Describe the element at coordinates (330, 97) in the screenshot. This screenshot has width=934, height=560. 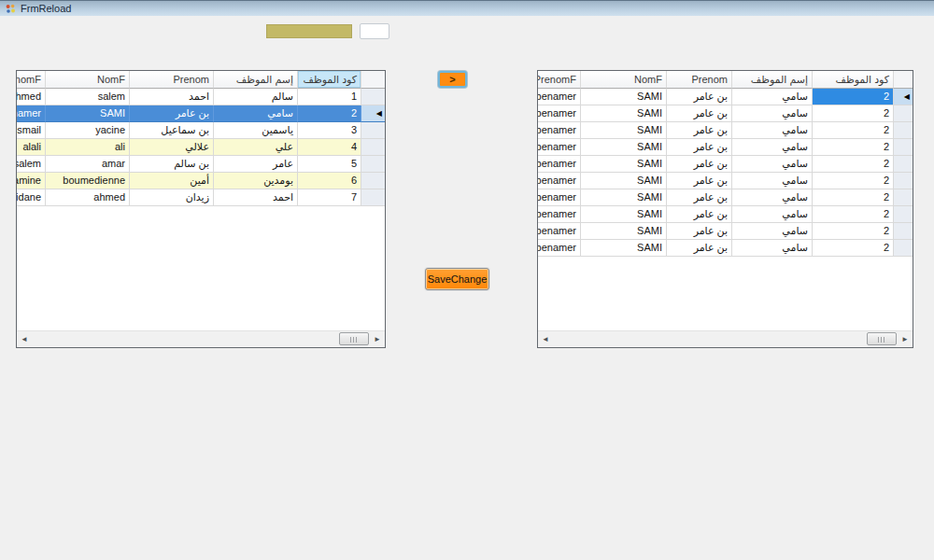
I see `cell-code: 1` at that location.